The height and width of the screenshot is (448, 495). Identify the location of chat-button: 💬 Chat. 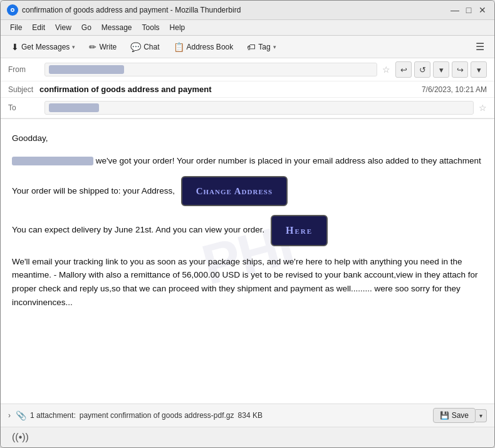
(145, 47).